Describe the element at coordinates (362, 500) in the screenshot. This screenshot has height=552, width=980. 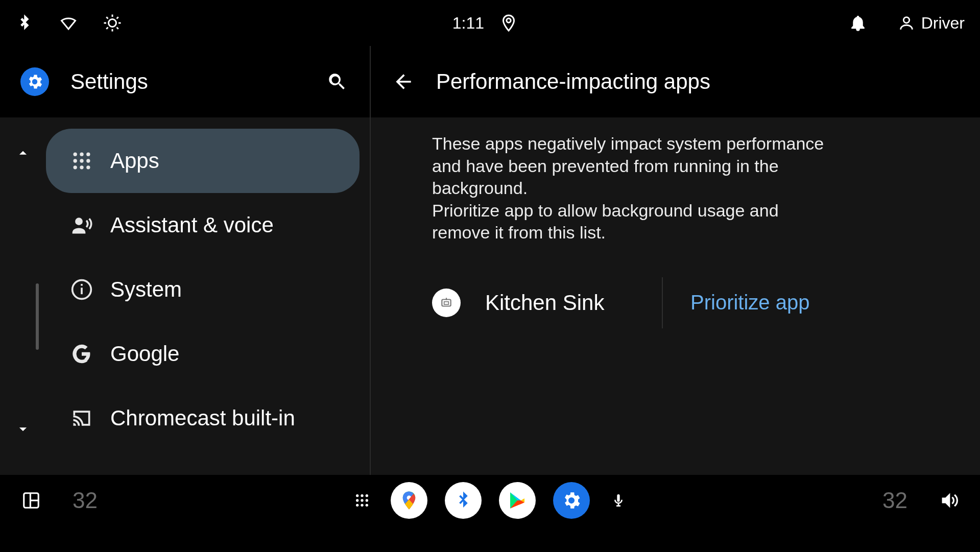
I see `app-launcher-button` at that location.